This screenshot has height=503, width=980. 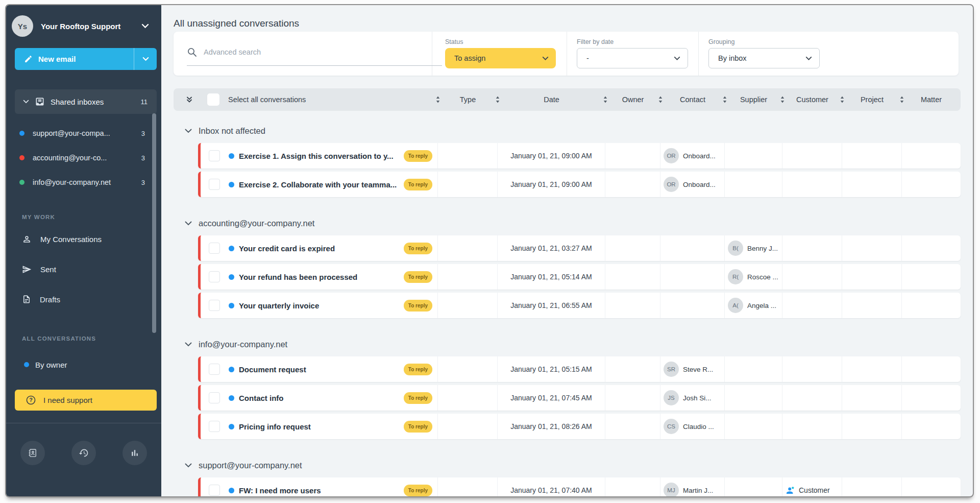 I want to click on column-header-supplier: Supplier, so click(x=753, y=100).